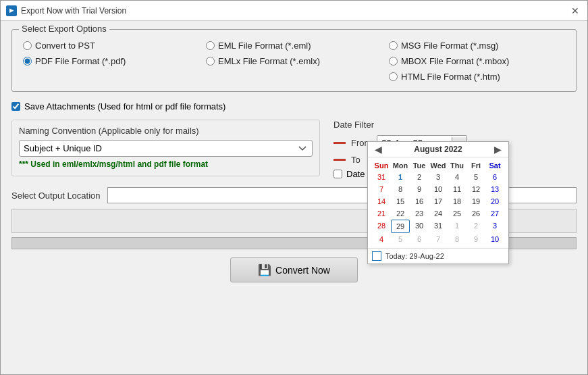 Image resolution: width=588 pixels, height=375 pixels. Describe the element at coordinates (438, 214) in the screenshot. I see `cal-cell-24: 24` at that location.